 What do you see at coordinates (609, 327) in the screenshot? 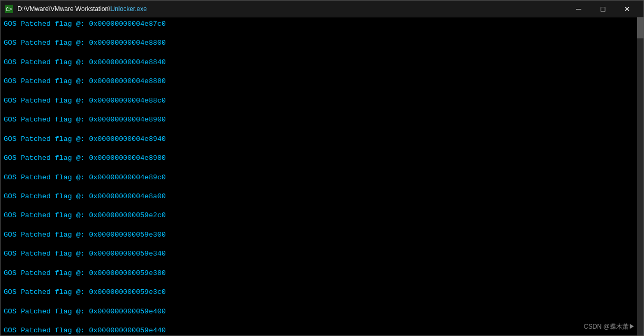
I see `watermark: CSDN @蝶木萧▶` at bounding box center [609, 327].